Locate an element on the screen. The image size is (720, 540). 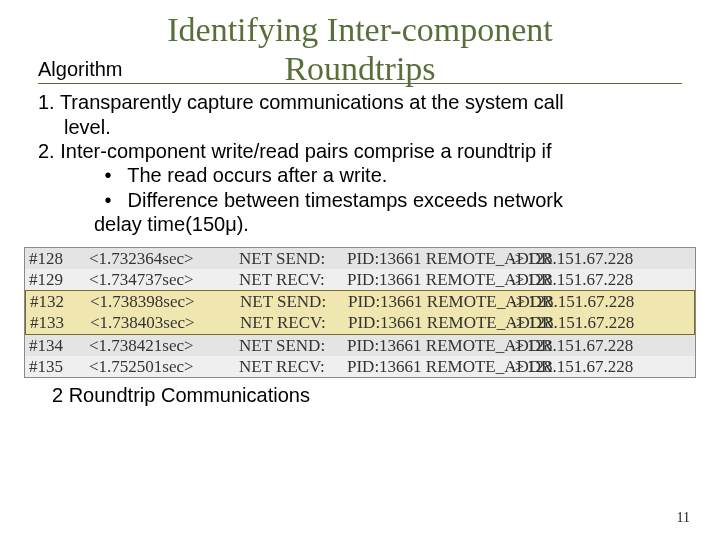
bullet-1-text: The read occurs after a write. is located at coordinates (257, 175).